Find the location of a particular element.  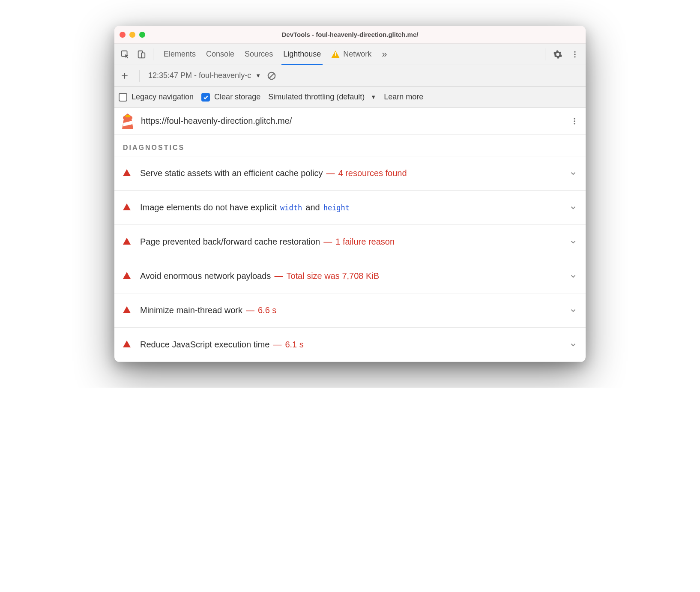

tab-label: Sources is located at coordinates (259, 54).